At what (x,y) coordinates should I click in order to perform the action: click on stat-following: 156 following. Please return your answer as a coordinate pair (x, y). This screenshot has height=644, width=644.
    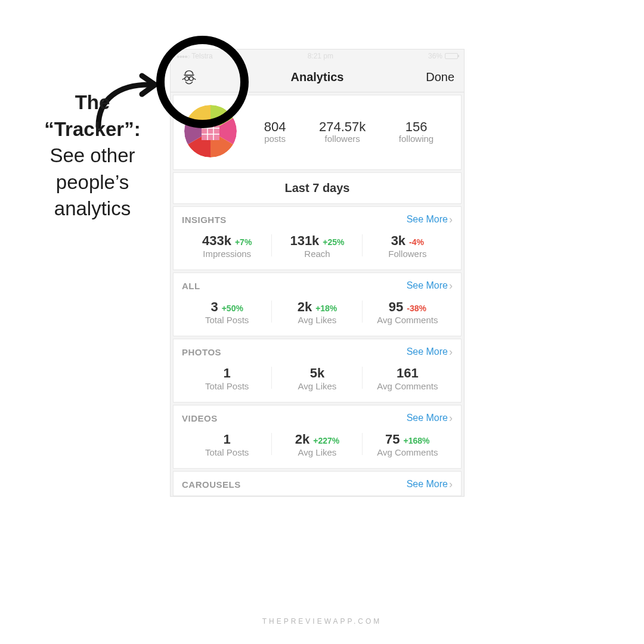
    Looking at the image, I should click on (416, 131).